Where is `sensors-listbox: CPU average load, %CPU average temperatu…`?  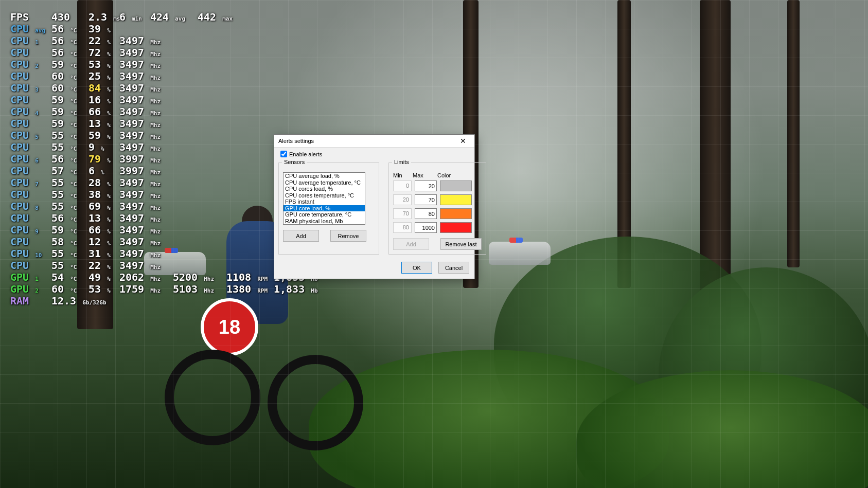 sensors-listbox: CPU average load, %CPU average temperatu… is located at coordinates (324, 198).